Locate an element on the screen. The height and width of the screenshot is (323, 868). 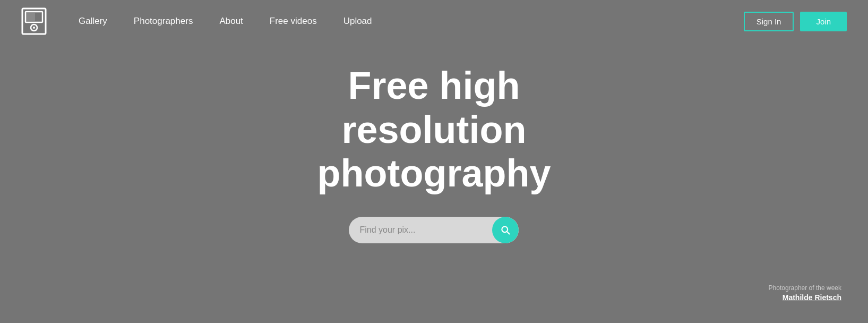
search-bar is located at coordinates (434, 230).